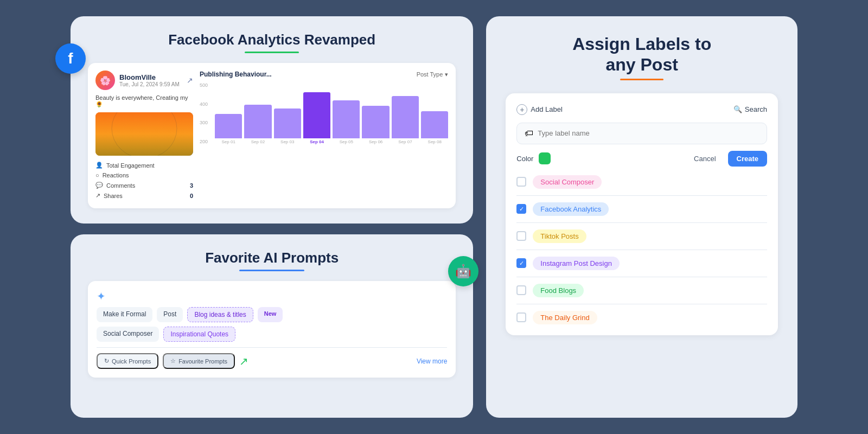 This screenshot has height=434, width=868. What do you see at coordinates (173, 361) in the screenshot?
I see `star-icon: ☆` at bounding box center [173, 361].